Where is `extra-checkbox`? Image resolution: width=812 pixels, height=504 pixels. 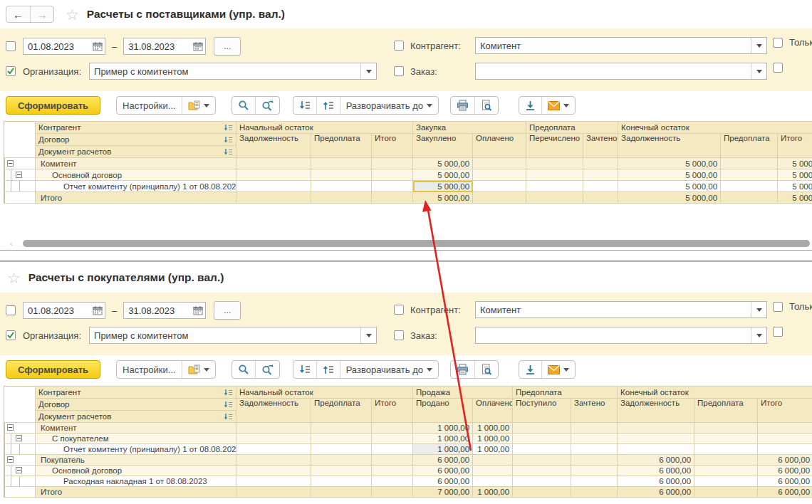 extra-checkbox is located at coordinates (778, 68).